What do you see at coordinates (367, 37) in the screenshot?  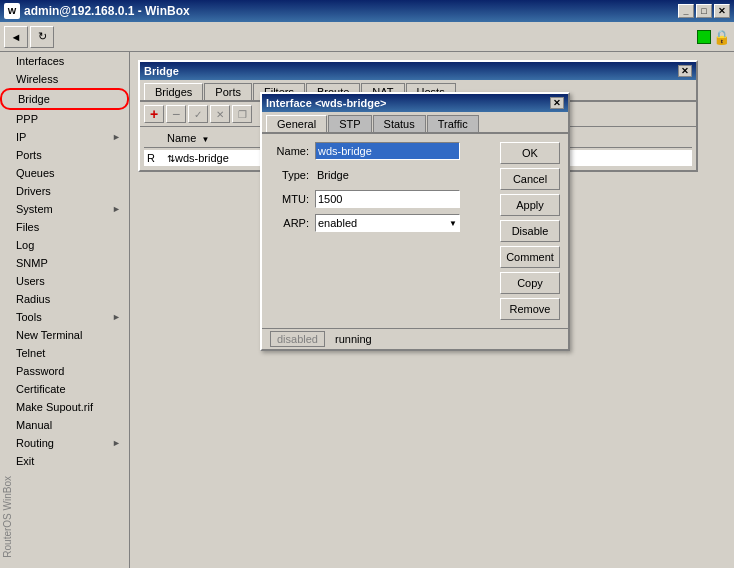 I see `main-toolbar: ◄ ↻ 🔒` at bounding box center [367, 37].